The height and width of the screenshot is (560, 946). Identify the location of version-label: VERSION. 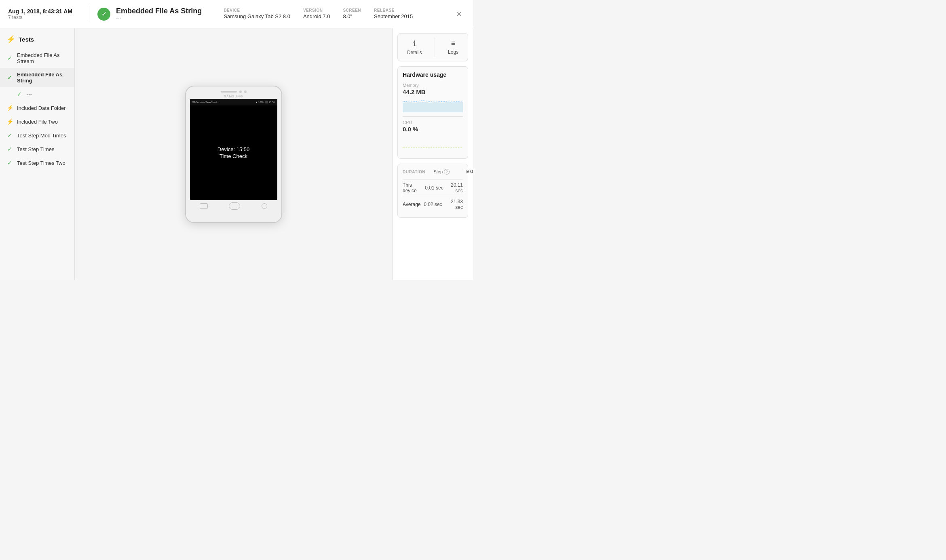
(317, 11).